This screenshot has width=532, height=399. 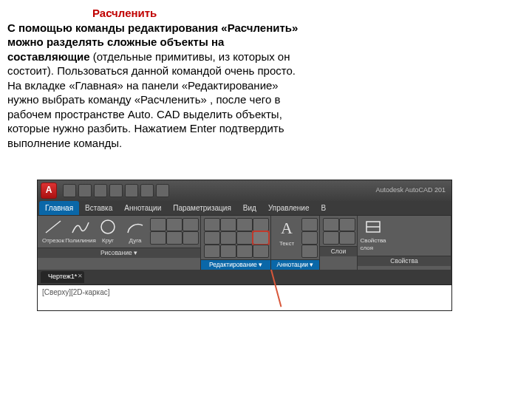 What do you see at coordinates (100, 191) in the screenshot?
I see `qat-save-icon` at bounding box center [100, 191].